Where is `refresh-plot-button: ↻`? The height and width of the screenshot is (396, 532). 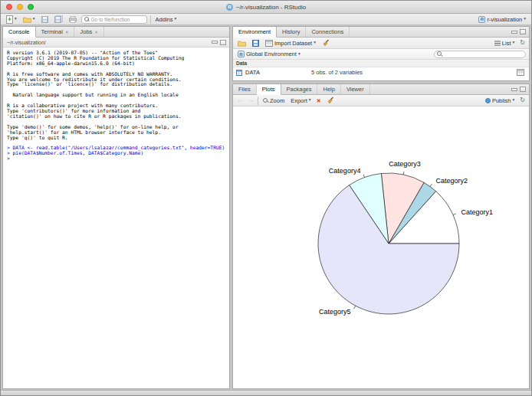 refresh-plot-button: ↻ is located at coordinates (523, 100).